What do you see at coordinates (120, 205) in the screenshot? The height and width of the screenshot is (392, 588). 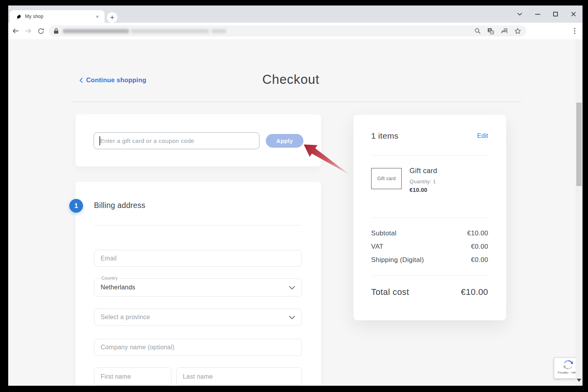 I see `billing-title: Billing address` at bounding box center [120, 205].